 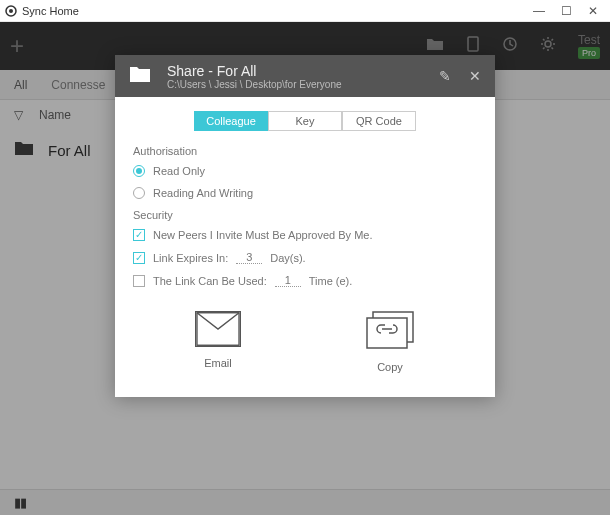 What do you see at coordinates (305, 280) in the screenshot?
I see `check-uses: The Link Can Be Used: Time (e).` at bounding box center [305, 280].